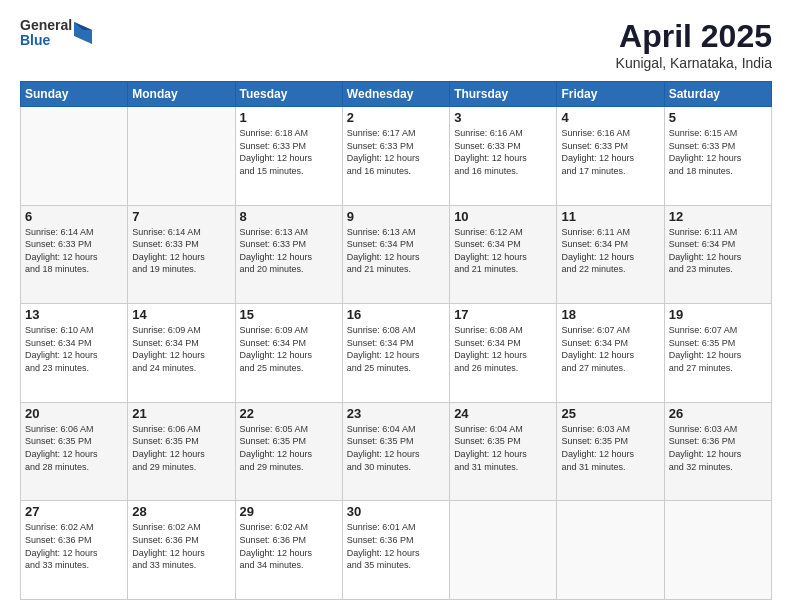 The width and height of the screenshot is (792, 612). Describe the element at coordinates (718, 349) in the screenshot. I see `day-info: Sunrise: 6:07 AM Sunset: 6:35 PM Dayligh…` at that location.